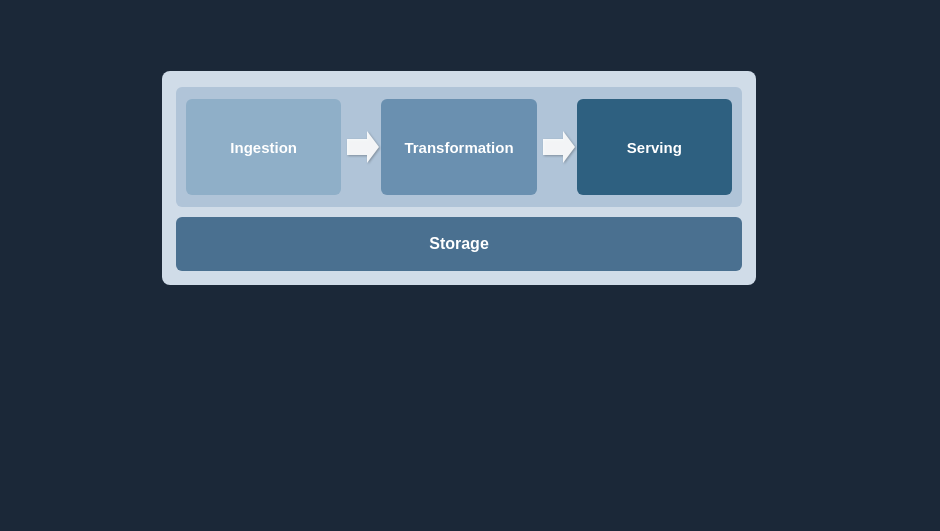 This screenshot has height=531, width=940. Describe the element at coordinates (459, 147) in the screenshot. I see `lifecycle-top-row: Ingestion Transformation Serving` at that location.